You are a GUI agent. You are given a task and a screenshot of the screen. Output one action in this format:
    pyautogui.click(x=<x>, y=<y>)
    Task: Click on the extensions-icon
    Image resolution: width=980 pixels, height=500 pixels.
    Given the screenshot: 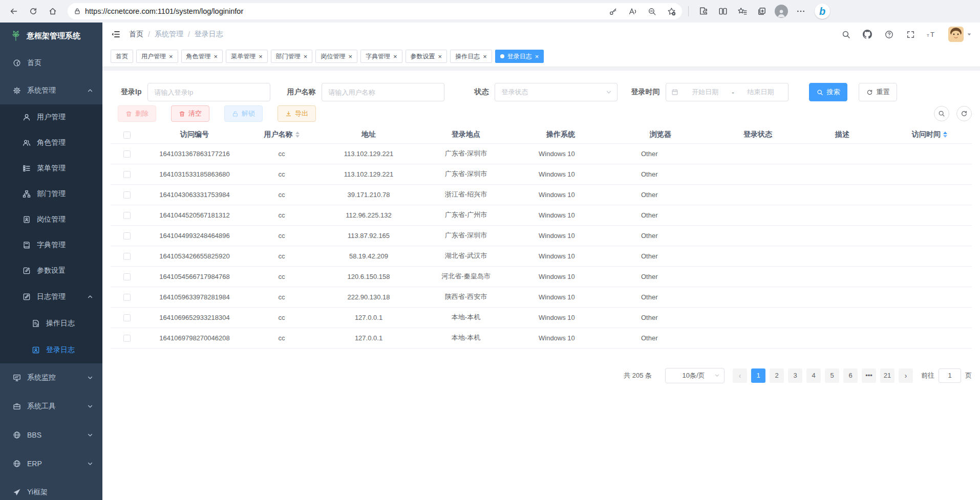 What is the action you would take?
    pyautogui.click(x=704, y=11)
    